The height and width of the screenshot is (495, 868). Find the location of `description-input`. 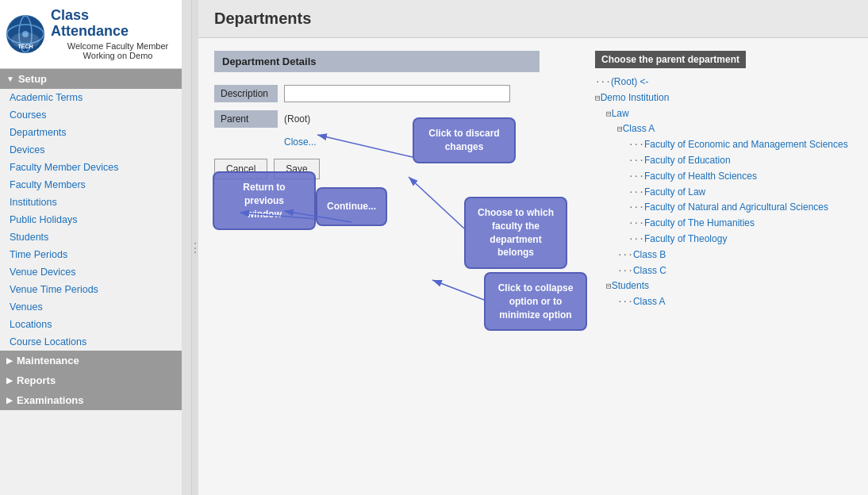

description-input is located at coordinates (397, 94).